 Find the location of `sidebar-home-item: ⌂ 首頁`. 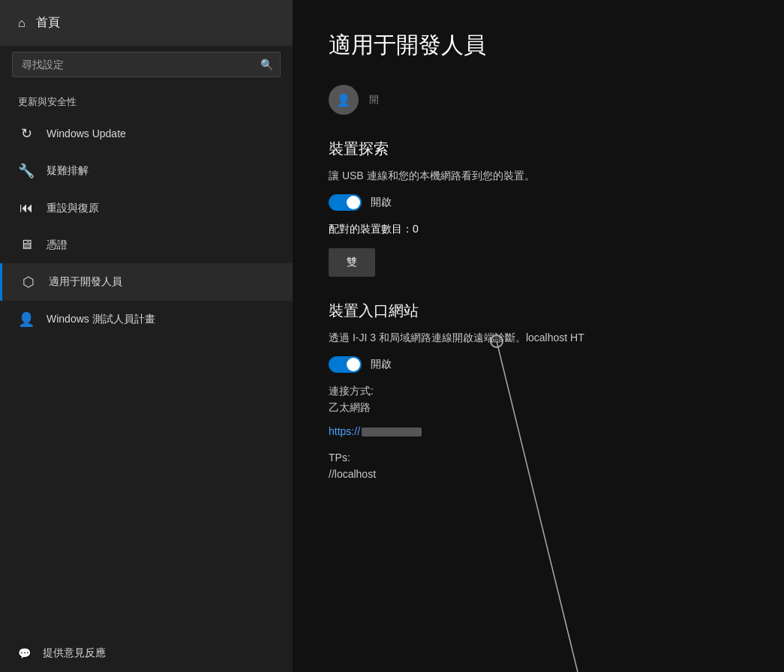

sidebar-home-item: ⌂ 首頁 is located at coordinates (146, 22).